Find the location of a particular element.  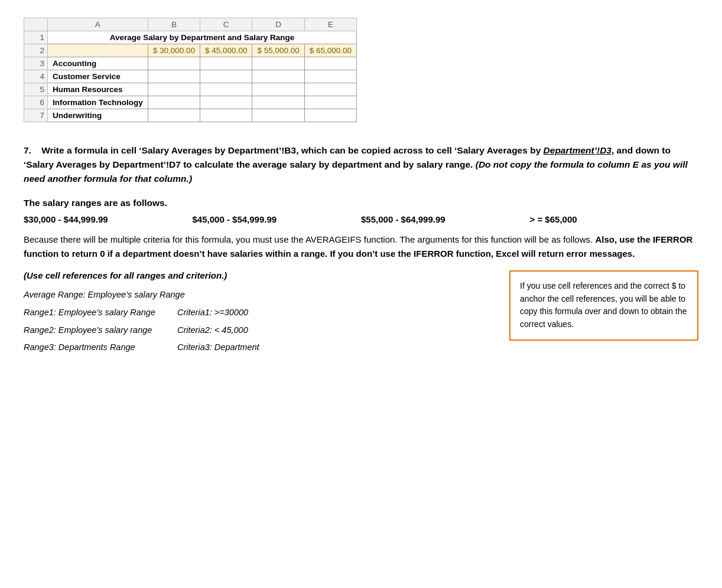

cell-c5 is located at coordinates (226, 90).